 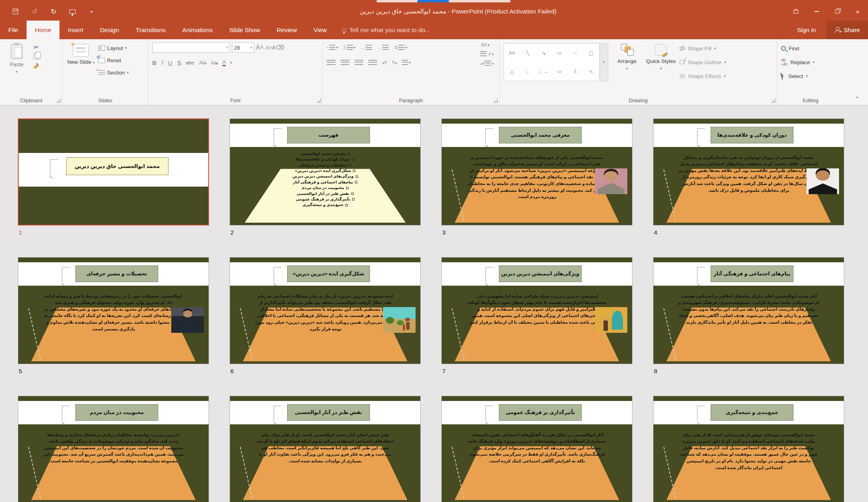 What do you see at coordinates (857, 99) in the screenshot?
I see `collapse-ribbon-icon: ⌃` at bounding box center [857, 99].